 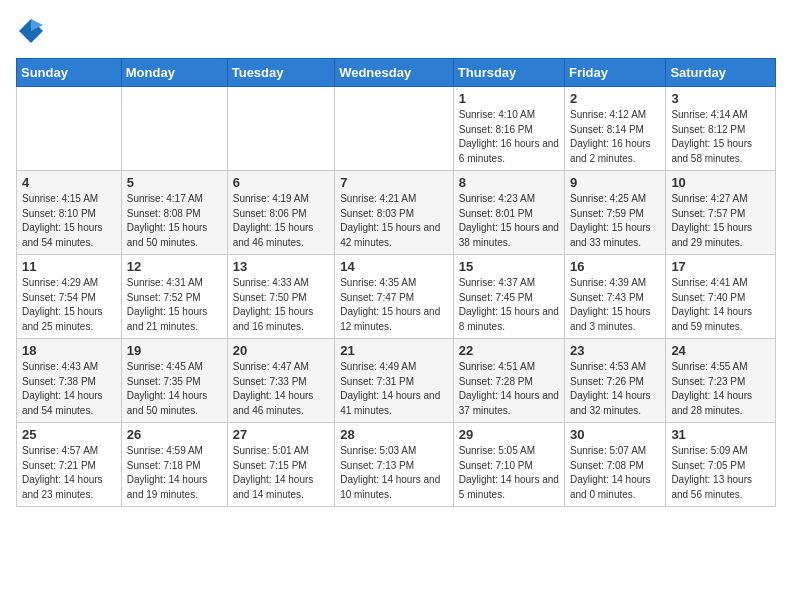 What do you see at coordinates (281, 389) in the screenshot?
I see `day-info: Sunrise: 4:47 AMSunset: 7:33 PMDaylight:…` at bounding box center [281, 389].